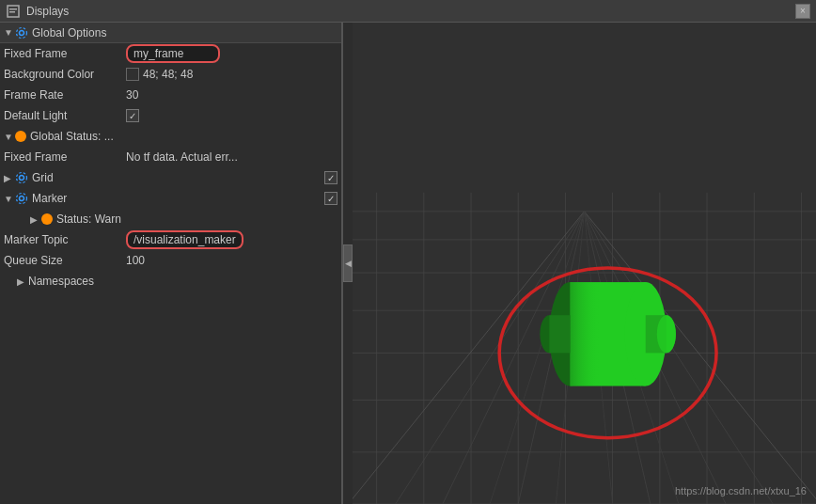 This screenshot has width=816, height=504. What do you see at coordinates (22, 198) in the screenshot?
I see `gear-icon-marker` at bounding box center [22, 198].